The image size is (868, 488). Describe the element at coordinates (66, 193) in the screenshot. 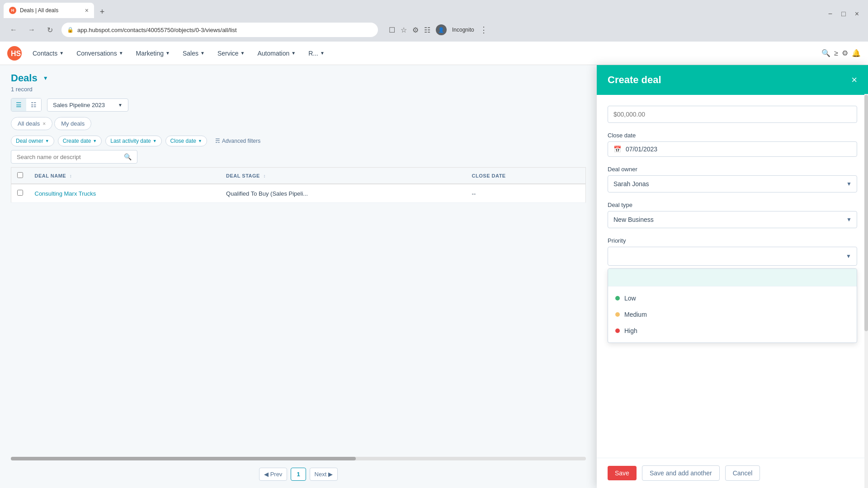

I see `deal-name-link: Consulting Marx Trucks` at that location.